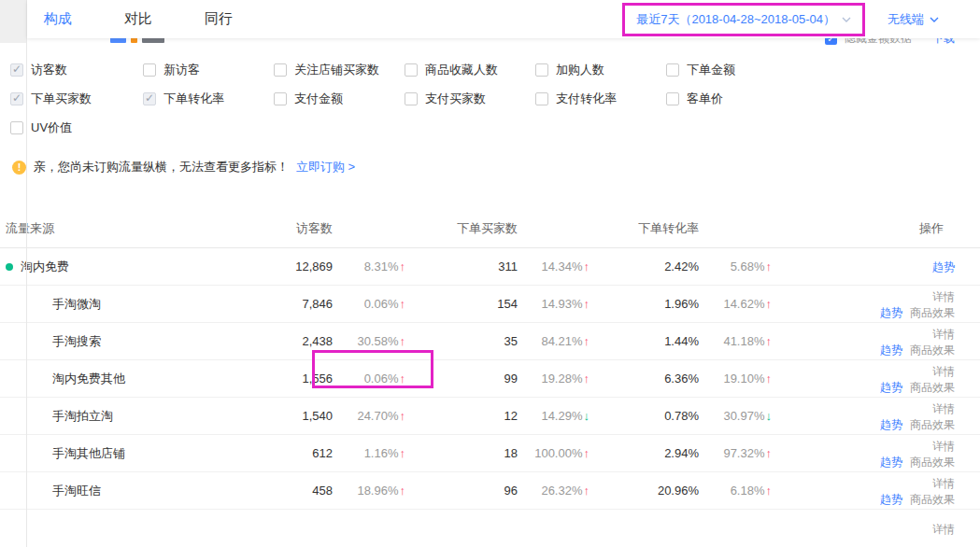 The image size is (980, 547). Describe the element at coordinates (645, 342) in the screenshot. I see `cell-conversion: 1.44%` at that location.